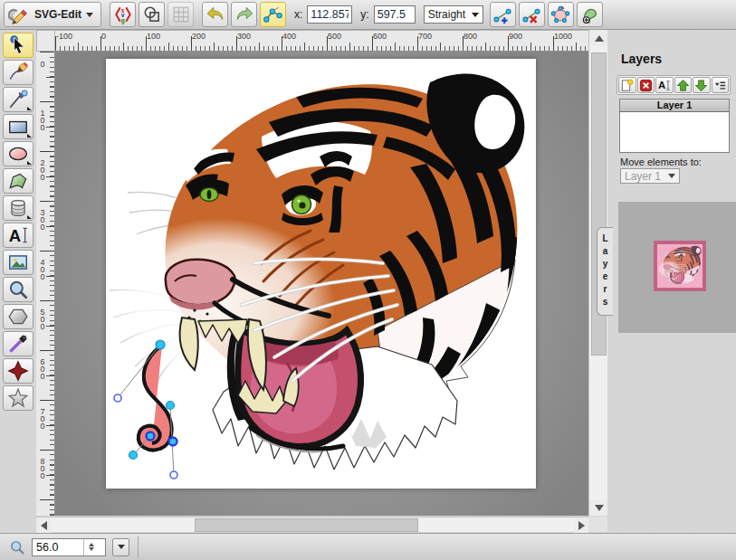 The height and width of the screenshot is (560, 736). What do you see at coordinates (364, 14) in the screenshot?
I see `y-label: y:` at bounding box center [364, 14].